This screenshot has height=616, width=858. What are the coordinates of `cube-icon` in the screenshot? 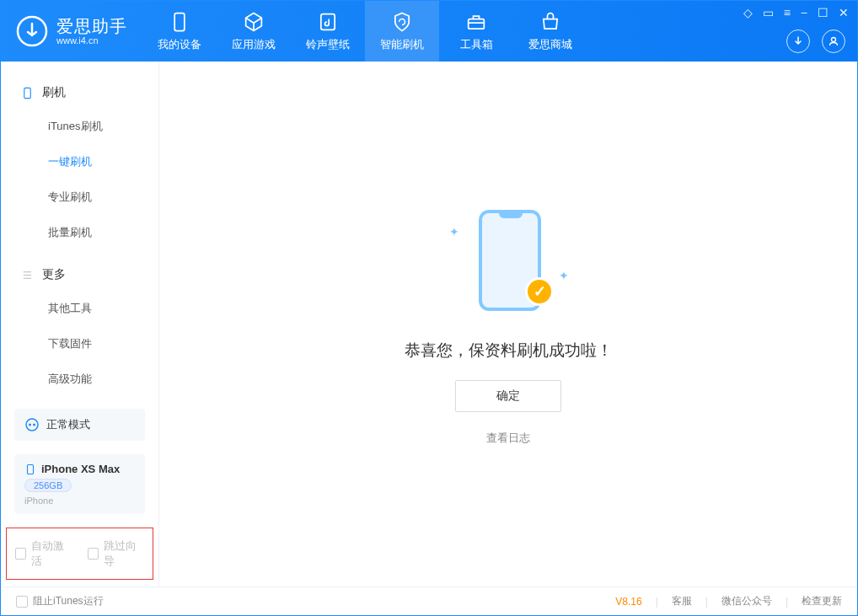 It's located at (254, 22).